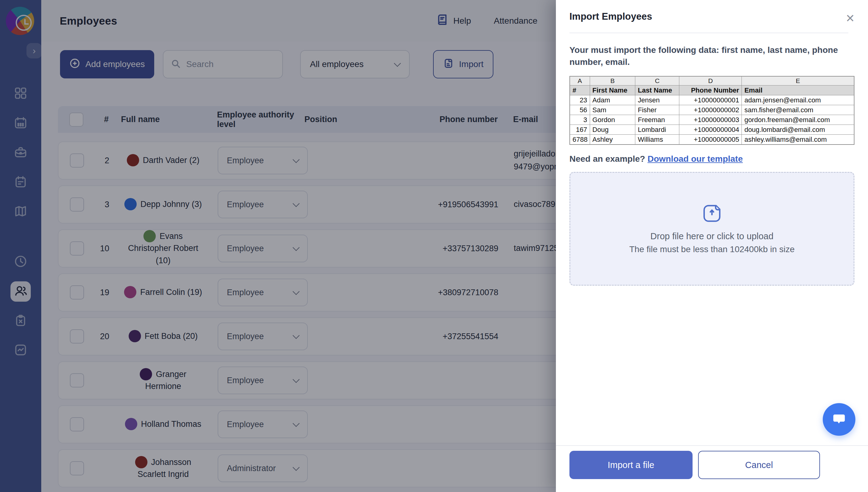 This screenshot has height=492, width=868. Describe the element at coordinates (839, 420) in the screenshot. I see `chat-bubble-icon` at that location.